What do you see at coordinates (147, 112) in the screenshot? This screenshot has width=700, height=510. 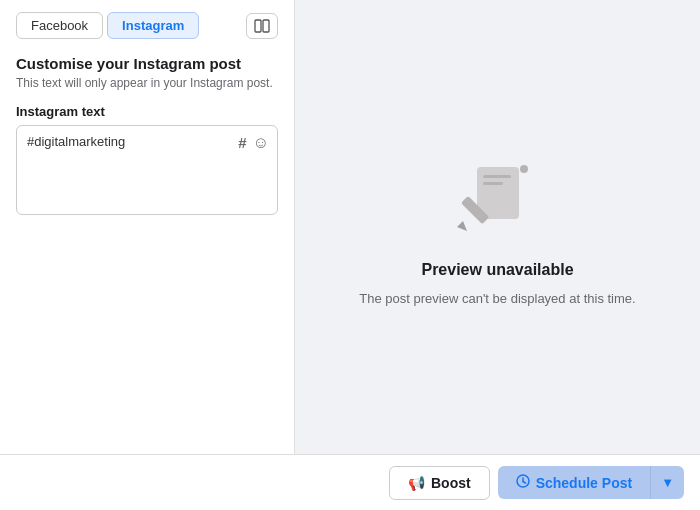 I see `field-label: Instagram text` at bounding box center [147, 112].